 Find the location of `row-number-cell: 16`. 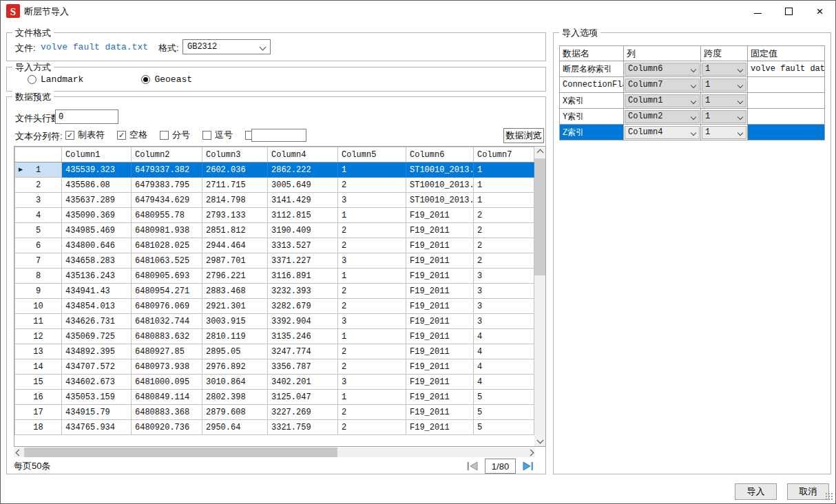

row-number-cell: 16 is located at coordinates (39, 397).